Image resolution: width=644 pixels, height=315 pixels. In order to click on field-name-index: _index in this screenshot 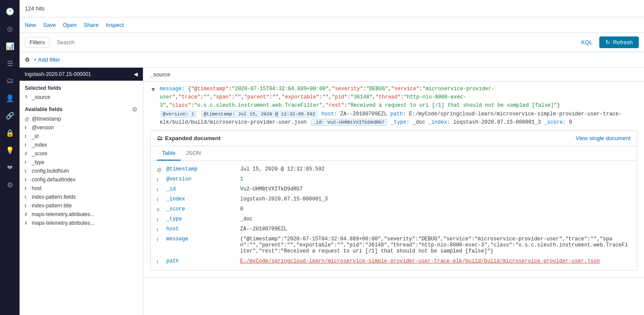, I will do `click(39, 145)`.